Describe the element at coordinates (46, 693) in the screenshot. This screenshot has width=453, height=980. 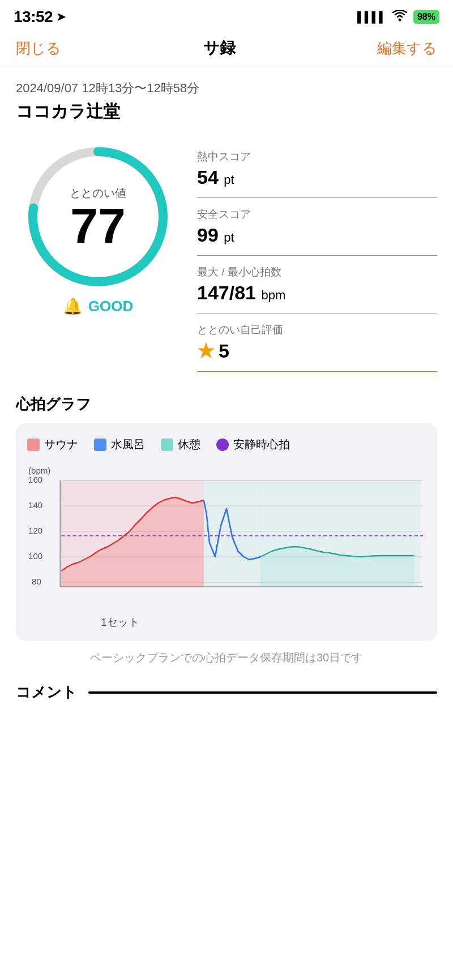
I see `comment-title: コメント` at that location.